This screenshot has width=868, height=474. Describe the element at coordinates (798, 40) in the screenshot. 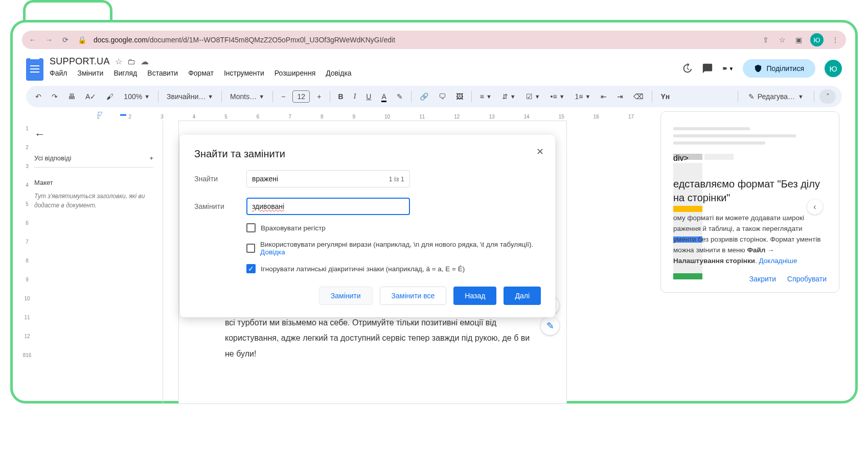

I see `extensions-icon: ▣` at that location.